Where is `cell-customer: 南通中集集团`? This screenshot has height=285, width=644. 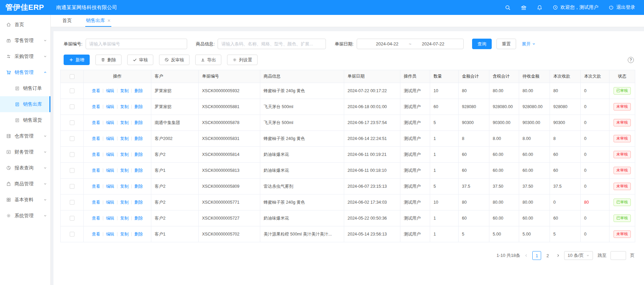
cell-customer: 南通中集集团 is located at coordinates (175, 123).